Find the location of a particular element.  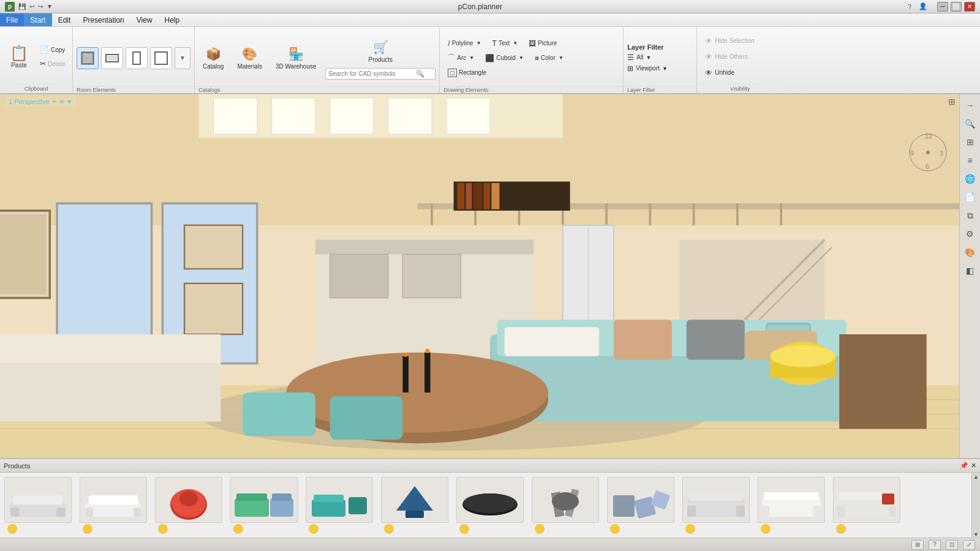

color-button: ■ Color ▼ is located at coordinates (549, 58).